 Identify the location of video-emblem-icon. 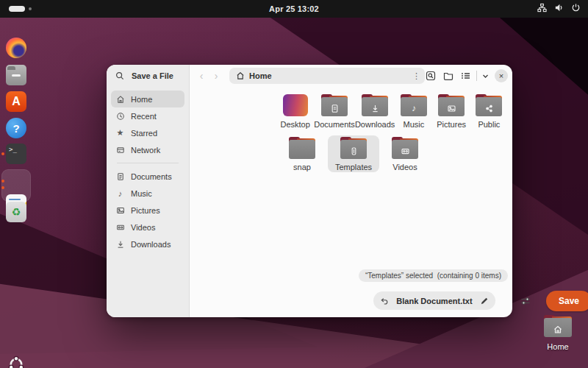
(405, 151).